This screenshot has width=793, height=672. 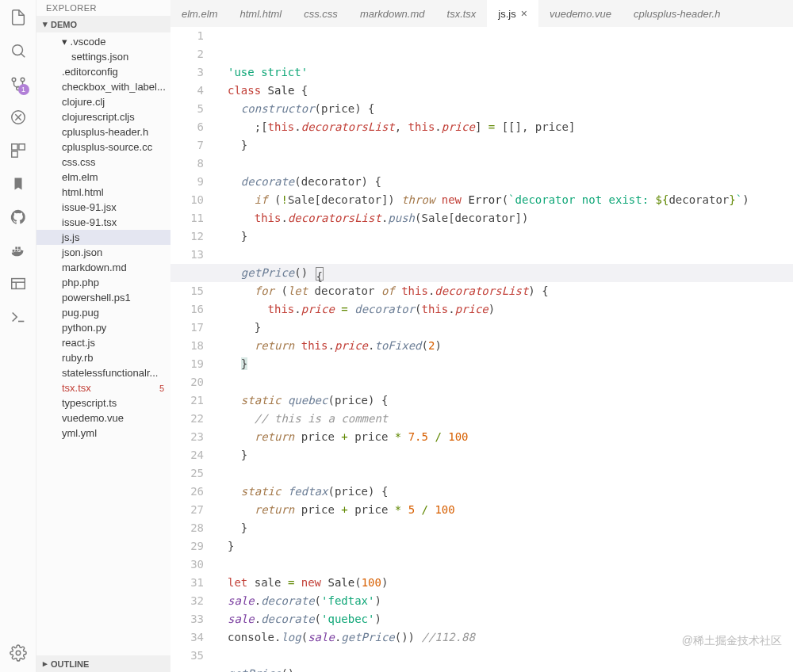 What do you see at coordinates (18, 217) in the screenshot?
I see `github-icon` at bounding box center [18, 217].